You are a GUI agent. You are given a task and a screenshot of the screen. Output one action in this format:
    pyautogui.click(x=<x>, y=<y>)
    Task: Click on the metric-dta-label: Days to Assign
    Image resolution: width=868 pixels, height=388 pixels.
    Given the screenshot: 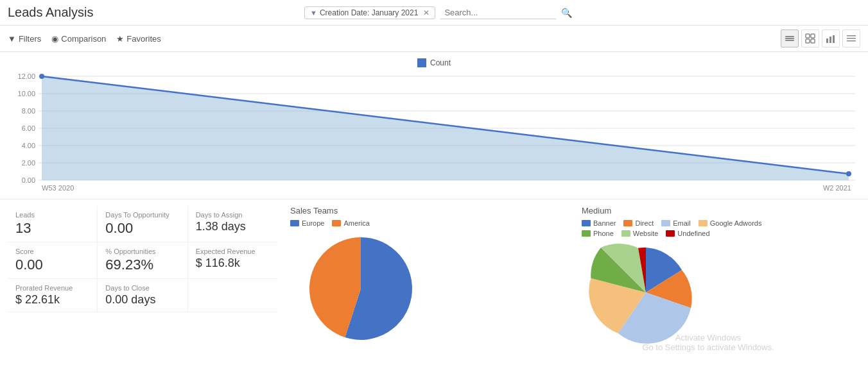 What is the action you would take?
    pyautogui.click(x=232, y=215)
    